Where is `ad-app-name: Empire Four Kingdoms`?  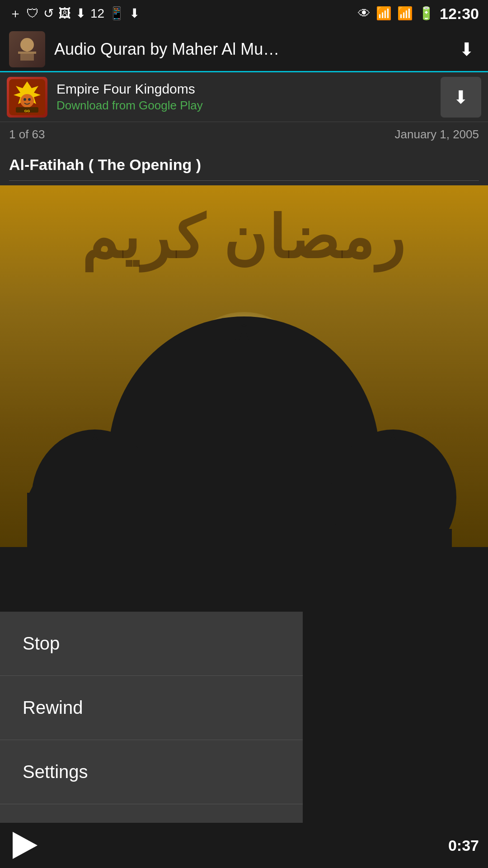 ad-app-name: Empire Four Kingdoms is located at coordinates (249, 89).